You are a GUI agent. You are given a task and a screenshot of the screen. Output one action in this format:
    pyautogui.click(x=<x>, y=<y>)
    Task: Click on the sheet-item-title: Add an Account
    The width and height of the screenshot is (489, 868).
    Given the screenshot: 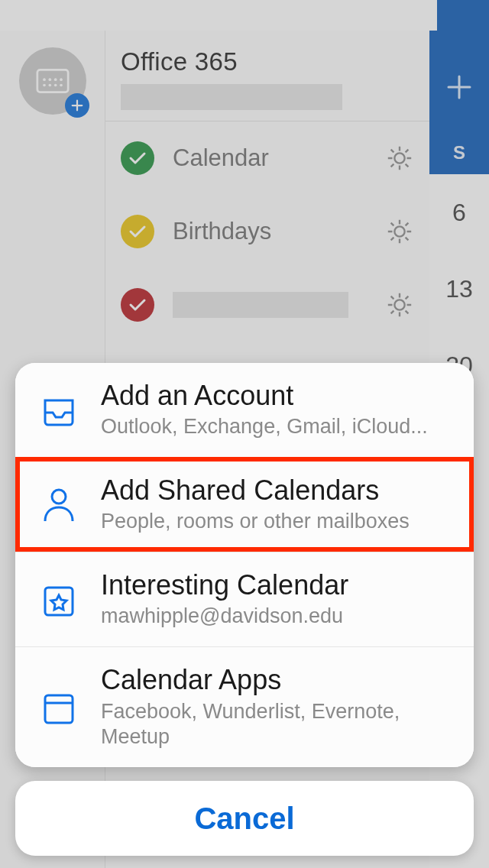 What is the action you would take?
    pyautogui.click(x=276, y=396)
    